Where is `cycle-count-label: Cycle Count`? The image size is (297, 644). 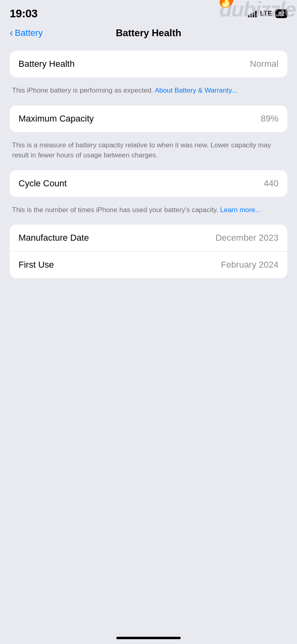
cycle-count-label: Cycle Count is located at coordinates (43, 184).